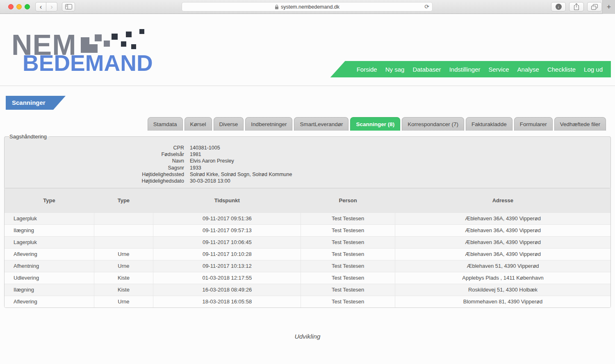 The image size is (615, 364). What do you see at coordinates (308, 219) in the screenshot?
I see `scan-row: Lagerpluk 09-11-2017 09:51:36 Test Teste…` at bounding box center [308, 219].